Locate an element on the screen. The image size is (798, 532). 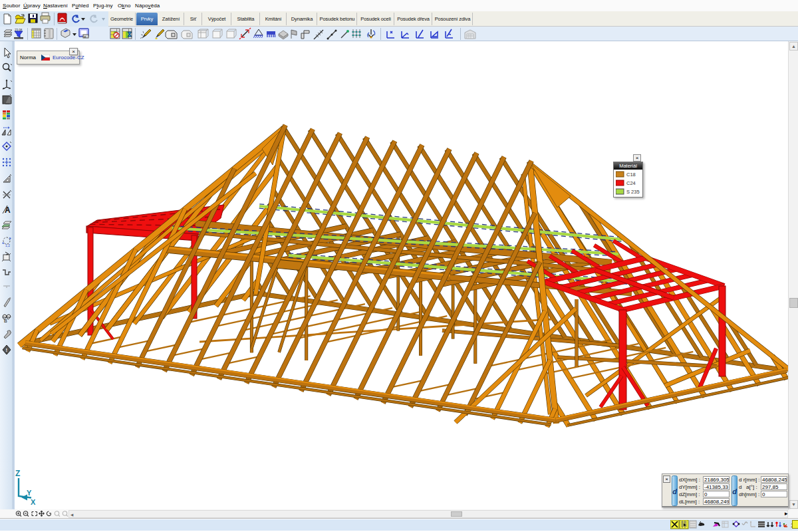
svg-text: Z is located at coordinates (17, 473).